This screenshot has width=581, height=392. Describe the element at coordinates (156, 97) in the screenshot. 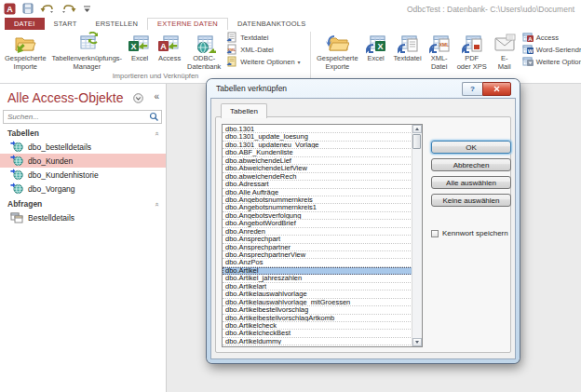

I see `shutter-bar-collapse-icon: «` at that location.